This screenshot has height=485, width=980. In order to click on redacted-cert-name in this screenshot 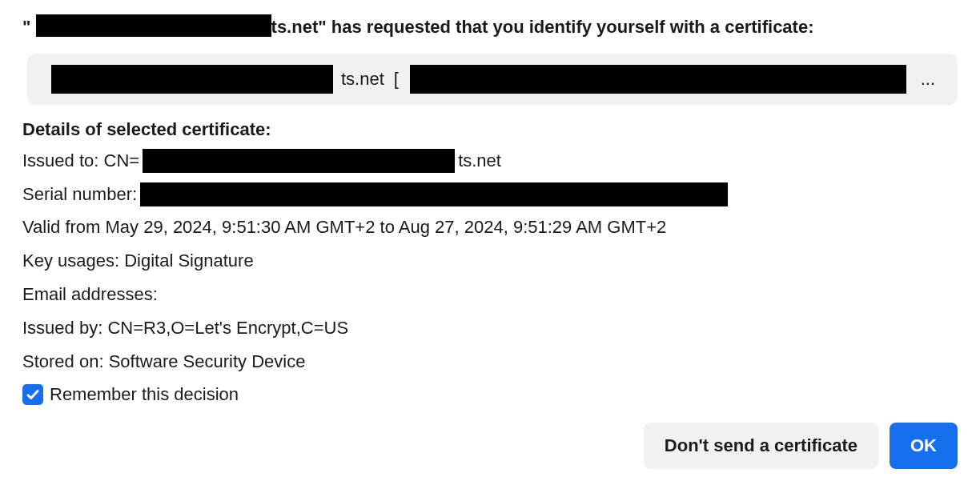, I will do `click(192, 79)`.